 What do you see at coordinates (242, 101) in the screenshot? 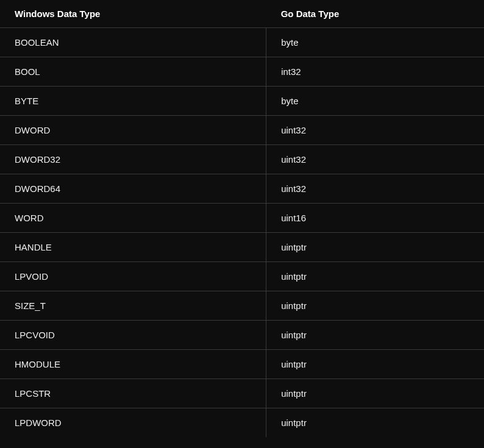
I see `table-row: BYTEbyte` at bounding box center [242, 101].